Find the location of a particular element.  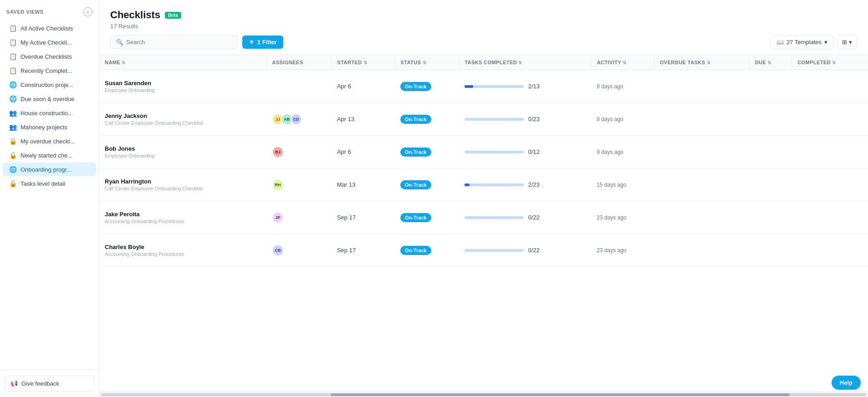

sidebar-footer: 📢 Give feedback is located at coordinates (49, 383).